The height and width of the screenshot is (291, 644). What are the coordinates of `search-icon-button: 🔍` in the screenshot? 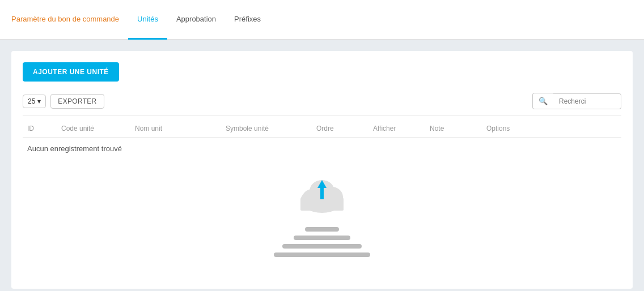 It's located at (543, 101).